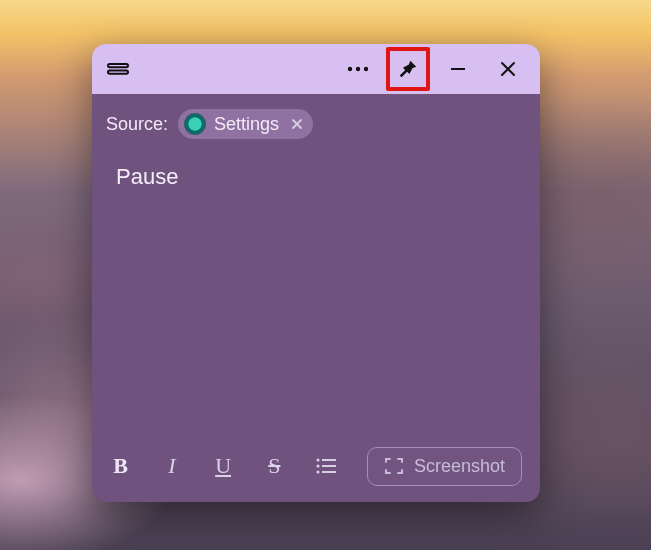 Image resolution: width=651 pixels, height=550 pixels. What do you see at coordinates (394, 466) in the screenshot?
I see `capture-icon` at bounding box center [394, 466].